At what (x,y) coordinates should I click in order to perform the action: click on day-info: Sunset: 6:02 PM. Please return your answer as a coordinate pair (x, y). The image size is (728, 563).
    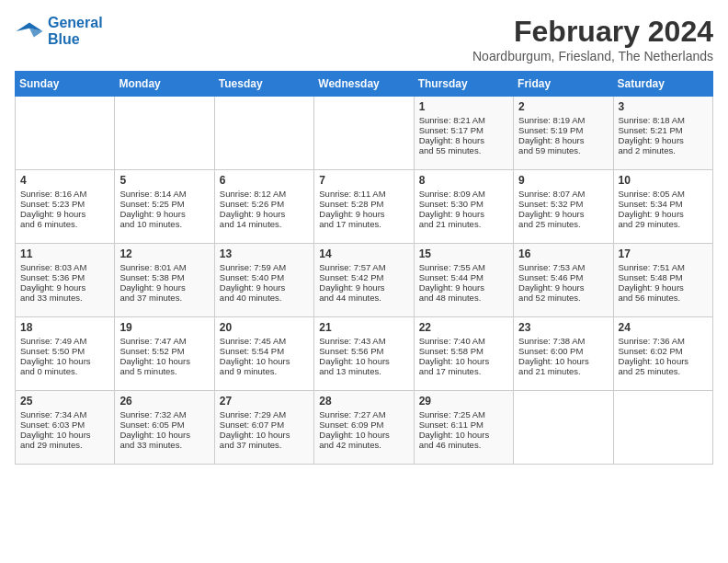
    Looking at the image, I should click on (664, 351).